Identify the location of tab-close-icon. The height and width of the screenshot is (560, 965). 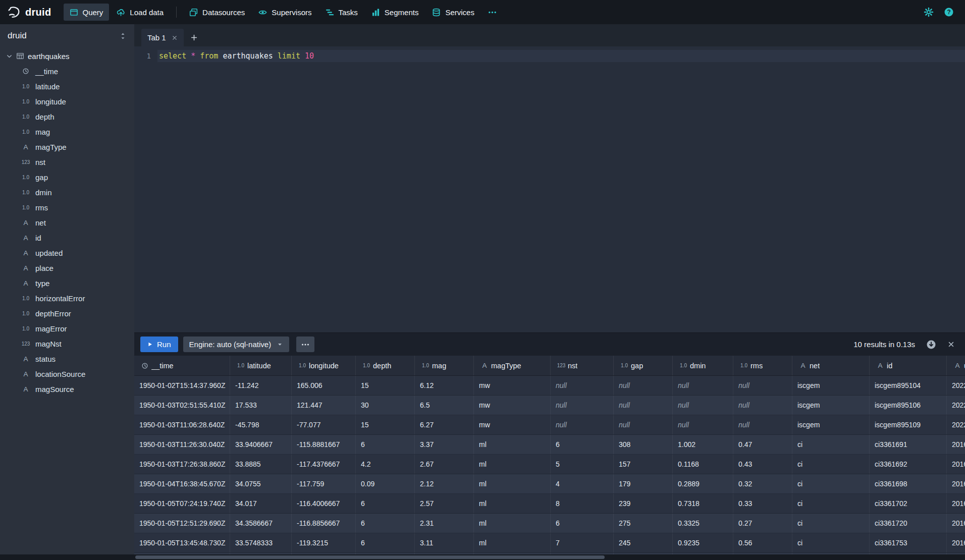
(175, 38).